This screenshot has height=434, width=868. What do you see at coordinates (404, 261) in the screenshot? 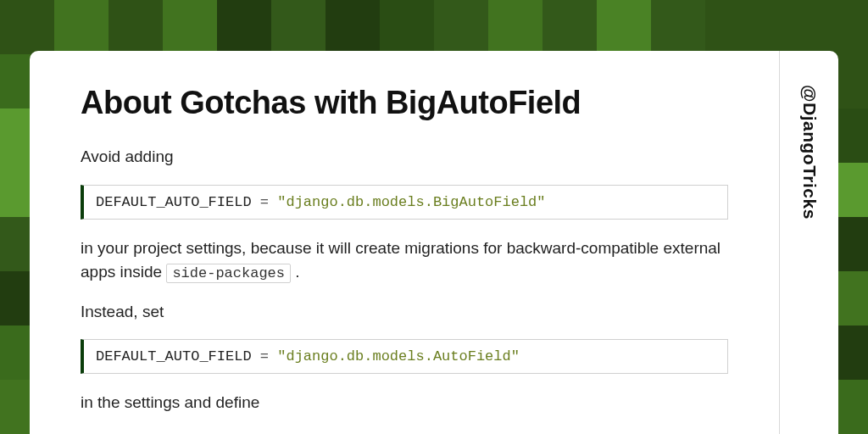
I see `paragraph-explain: in your project settings, because it wil…` at bounding box center [404, 261].